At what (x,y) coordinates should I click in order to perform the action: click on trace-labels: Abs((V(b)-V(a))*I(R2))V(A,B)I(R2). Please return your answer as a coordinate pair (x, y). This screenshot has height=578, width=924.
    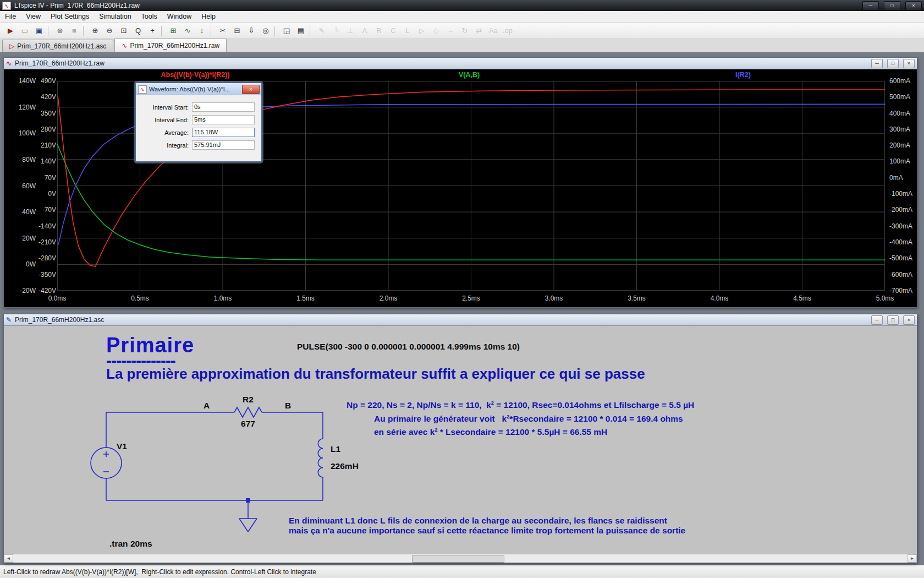
    Looking at the image, I should click on (460, 75).